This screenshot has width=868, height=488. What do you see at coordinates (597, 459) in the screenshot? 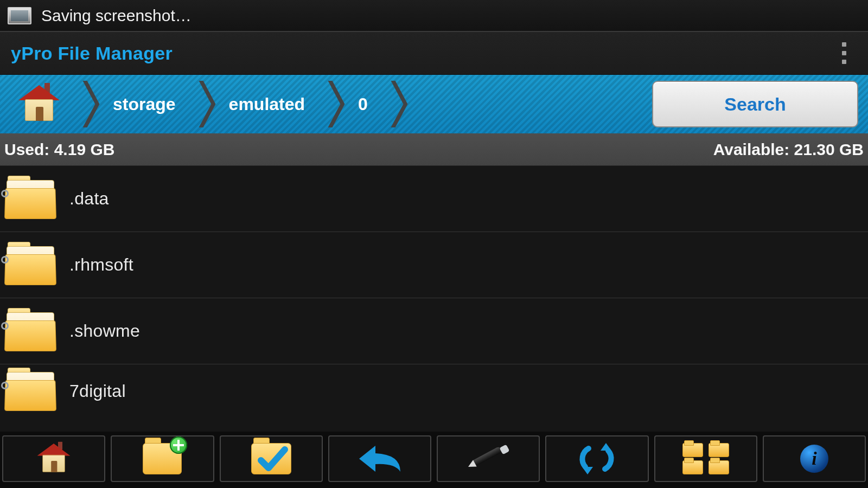
I see `refresh-icon` at bounding box center [597, 459].